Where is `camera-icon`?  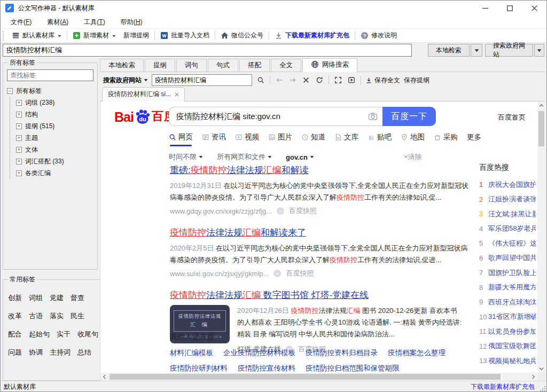
camera-icon is located at coordinates (373, 117).